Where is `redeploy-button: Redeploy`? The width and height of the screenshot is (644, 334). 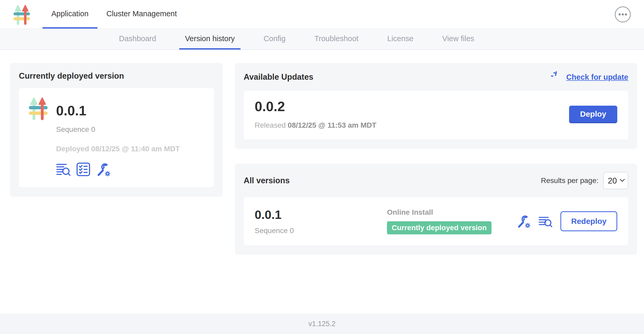
redeploy-button: Redeploy is located at coordinates (589, 221).